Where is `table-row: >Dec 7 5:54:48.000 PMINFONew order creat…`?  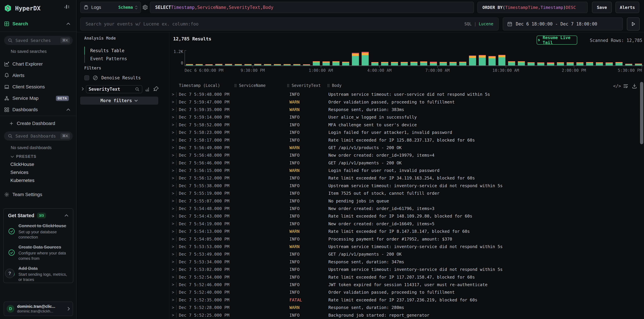
table-row: >Dec 7 5:54:48.000 PMINFONew order creat… is located at coordinates (404, 209).